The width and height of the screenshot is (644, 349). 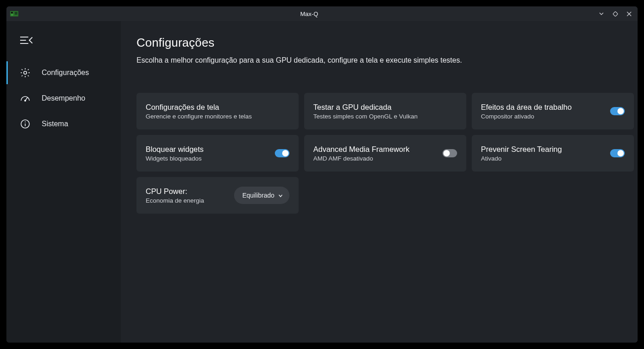 What do you see at coordinates (175, 149) in the screenshot?
I see `card-title: Bloquear widgets` at bounding box center [175, 149].